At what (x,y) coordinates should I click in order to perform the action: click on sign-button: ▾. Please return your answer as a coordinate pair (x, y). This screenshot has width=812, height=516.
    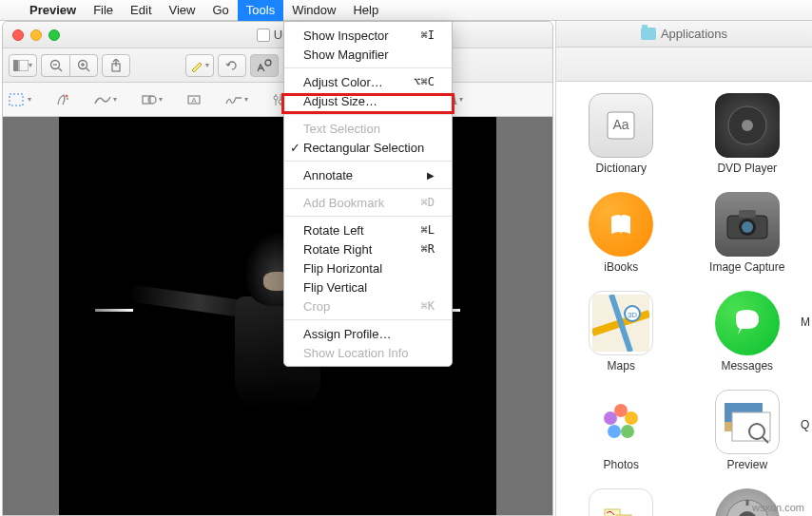
    Looking at the image, I should click on (237, 100).